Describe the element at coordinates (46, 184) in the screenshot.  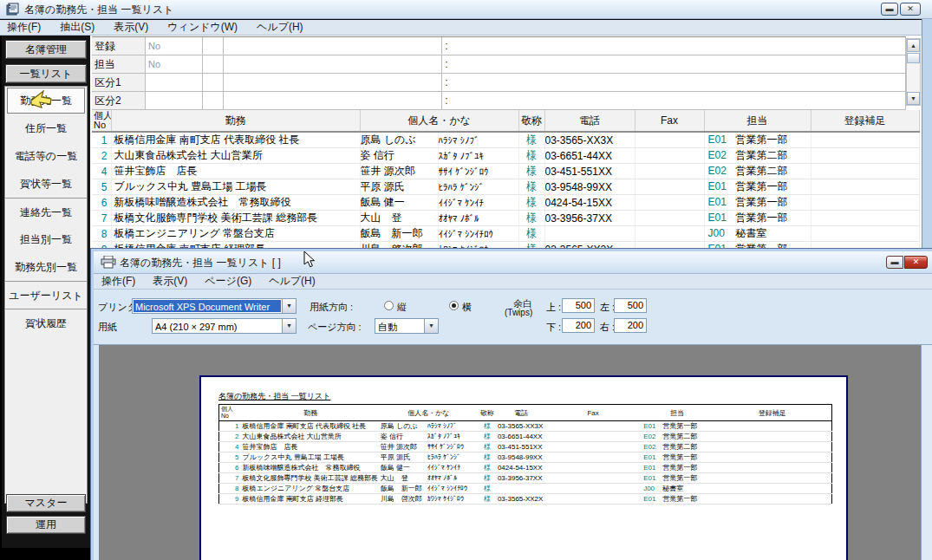
I see `sidebar-nav-item: 賀状等一覧` at that location.